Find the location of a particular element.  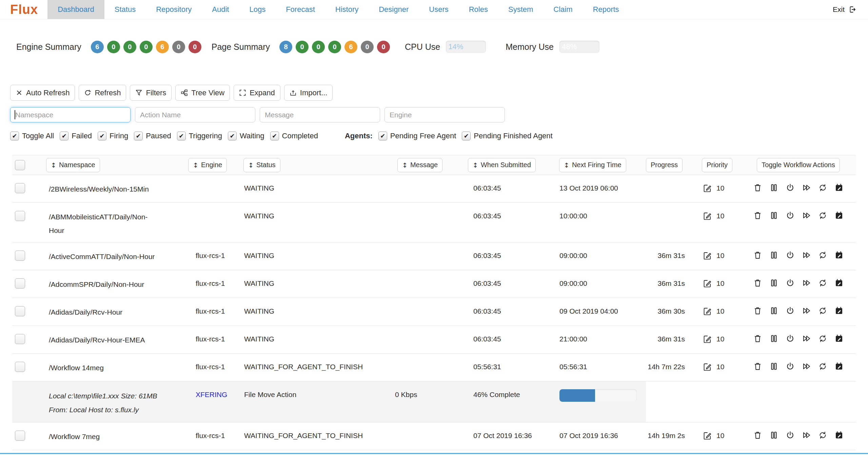

auto-refresh-button: Auto Refresh is located at coordinates (43, 93).